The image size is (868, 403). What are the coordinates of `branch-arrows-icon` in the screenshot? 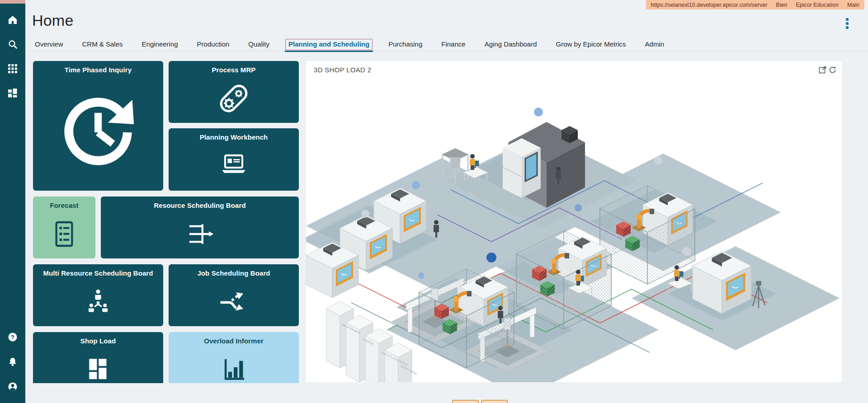 It's located at (234, 302).